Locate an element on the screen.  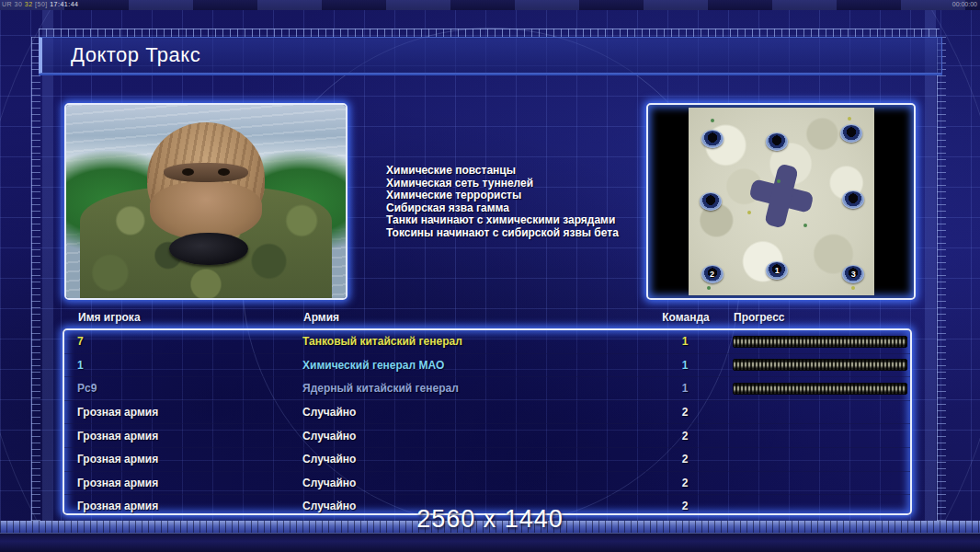
top-overlay-bar: UR 30 32 [50] 17:41:44 00:00:00 is located at coordinates (490, 6).